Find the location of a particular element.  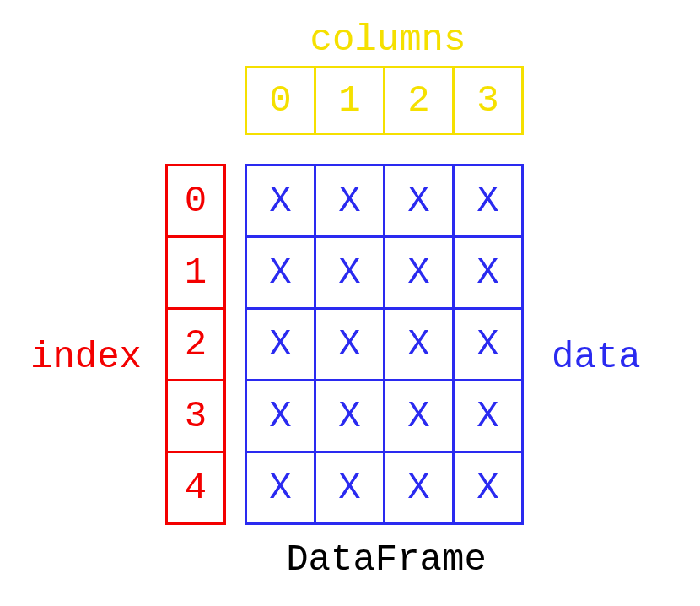

index-cell: 2 is located at coordinates (196, 344).